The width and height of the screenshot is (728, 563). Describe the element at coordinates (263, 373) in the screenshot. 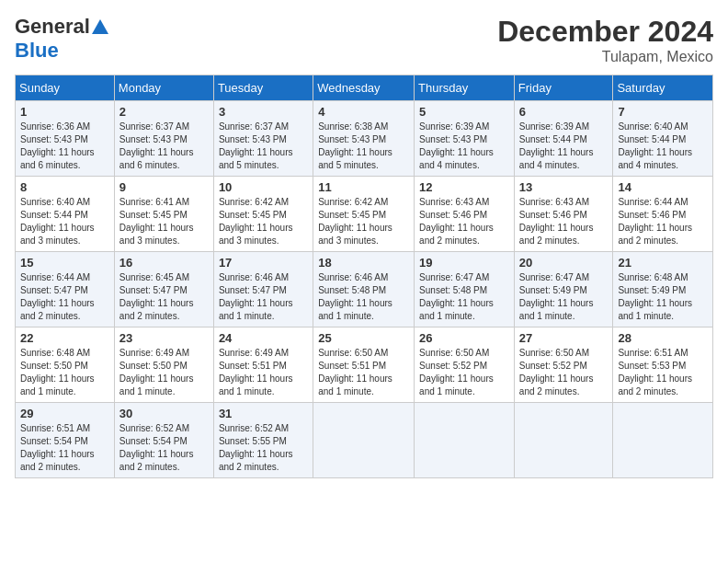

I see `day-info: Sunrise: 6:49 AM Sunset: 5:51 PM Dayligh…` at that location.